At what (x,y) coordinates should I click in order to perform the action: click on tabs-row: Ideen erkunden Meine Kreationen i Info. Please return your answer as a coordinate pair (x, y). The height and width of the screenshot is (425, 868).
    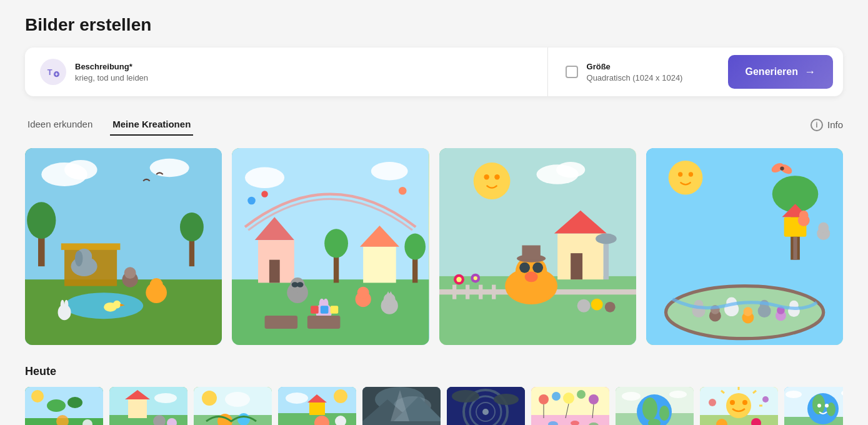
    Looking at the image, I should click on (434, 125).